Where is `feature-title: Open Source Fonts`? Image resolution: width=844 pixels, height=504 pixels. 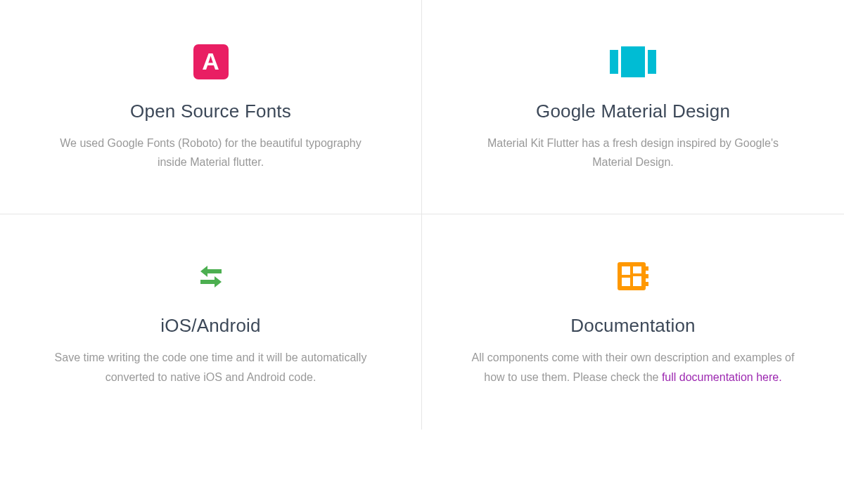 feature-title: Open Source Fonts is located at coordinates (211, 111).